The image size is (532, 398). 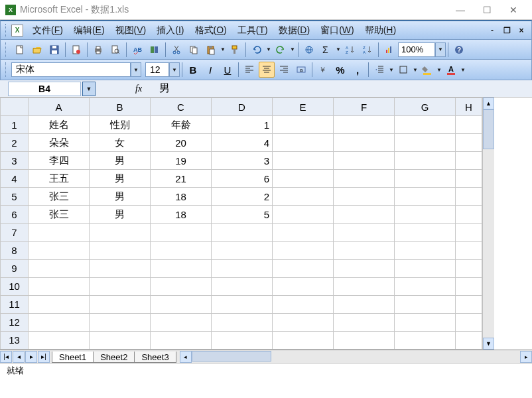 I want to click on row-header: 8, so click(x=15, y=251).